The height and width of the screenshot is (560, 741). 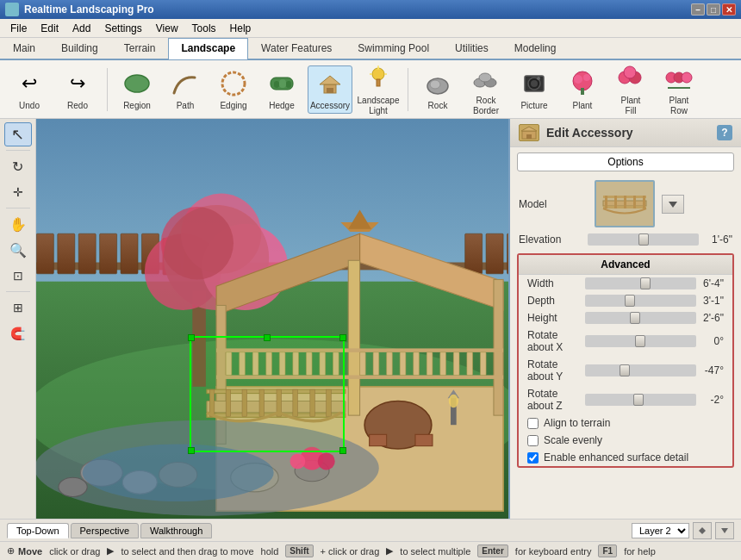 What do you see at coordinates (187, 551) in the screenshot?
I see `status-to-select: to select and then drag to move` at bounding box center [187, 551].